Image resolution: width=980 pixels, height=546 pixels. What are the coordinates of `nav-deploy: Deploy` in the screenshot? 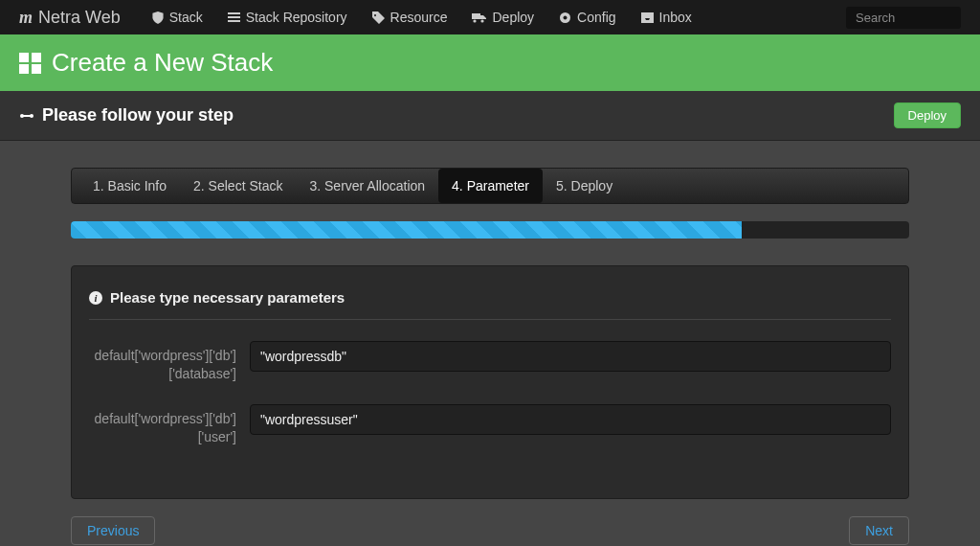 It's located at (503, 17).